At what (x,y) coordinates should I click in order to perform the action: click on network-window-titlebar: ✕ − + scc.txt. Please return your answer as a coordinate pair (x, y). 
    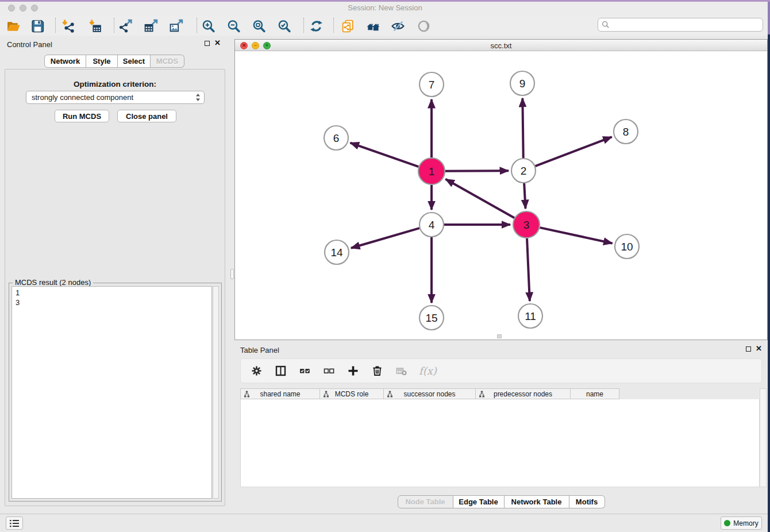
    Looking at the image, I should click on (501, 45).